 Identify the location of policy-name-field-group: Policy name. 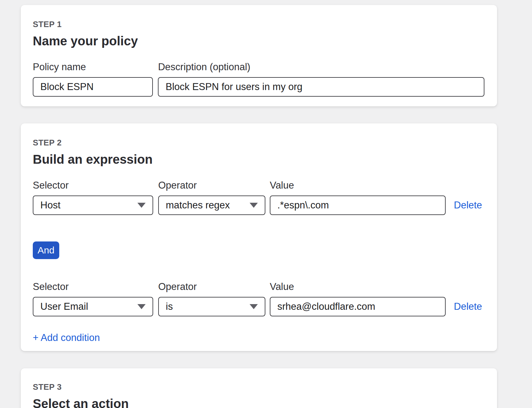
(93, 79).